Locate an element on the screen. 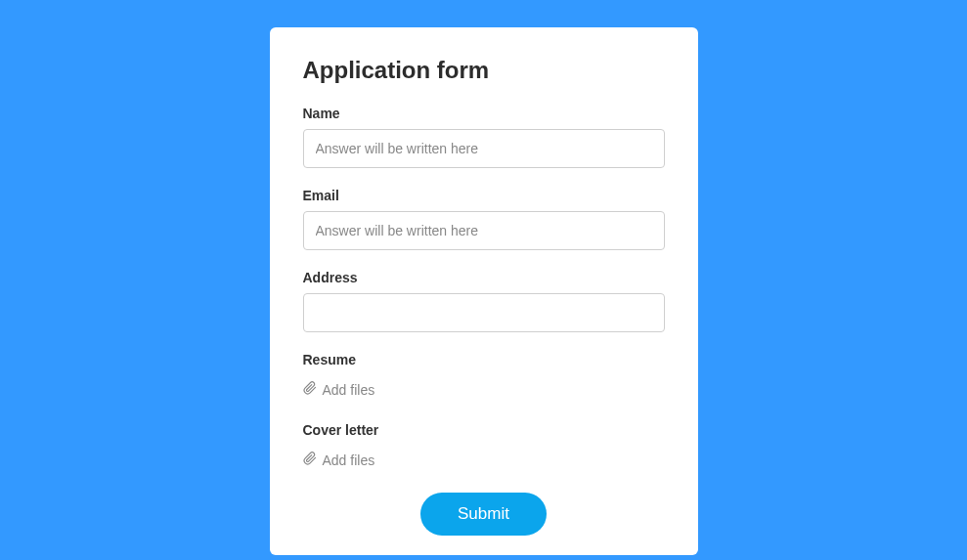 This screenshot has width=967, height=560. address-input is located at coordinates (484, 313).